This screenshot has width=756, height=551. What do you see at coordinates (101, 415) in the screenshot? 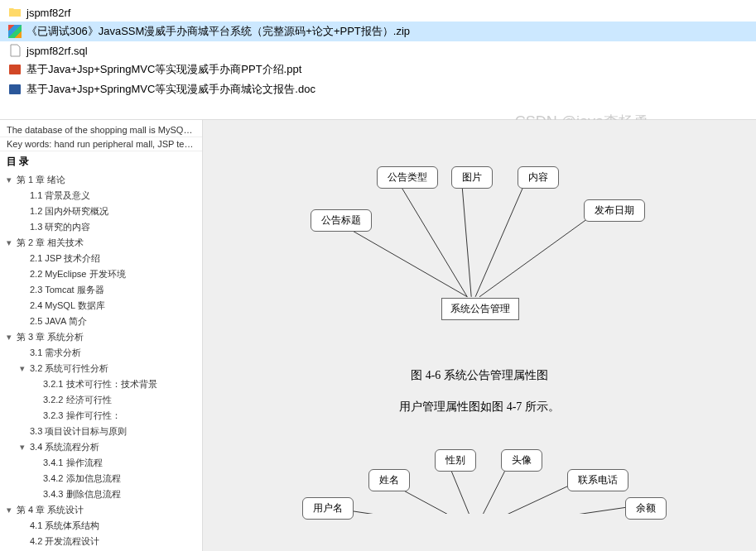
I see `outline-item: 3.2.3 操作可行性：` at bounding box center [101, 415].